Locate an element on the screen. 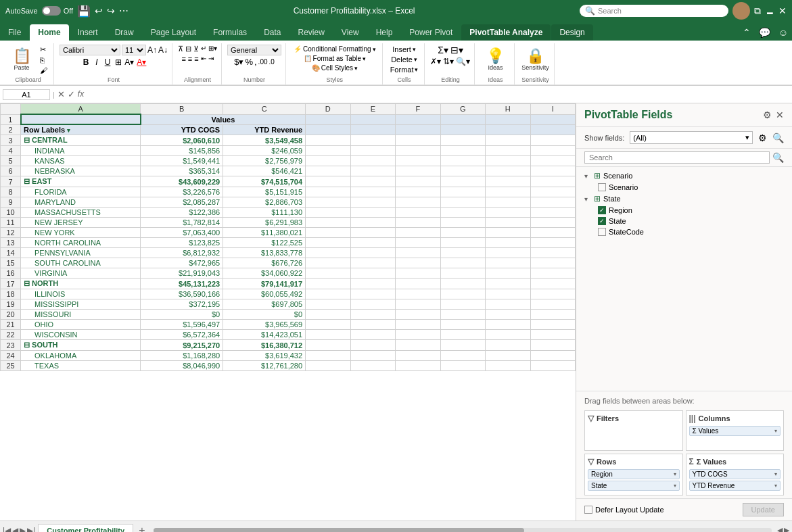 Image resolution: width=792 pixels, height=532 pixels. cell-i23 is located at coordinates (553, 345).